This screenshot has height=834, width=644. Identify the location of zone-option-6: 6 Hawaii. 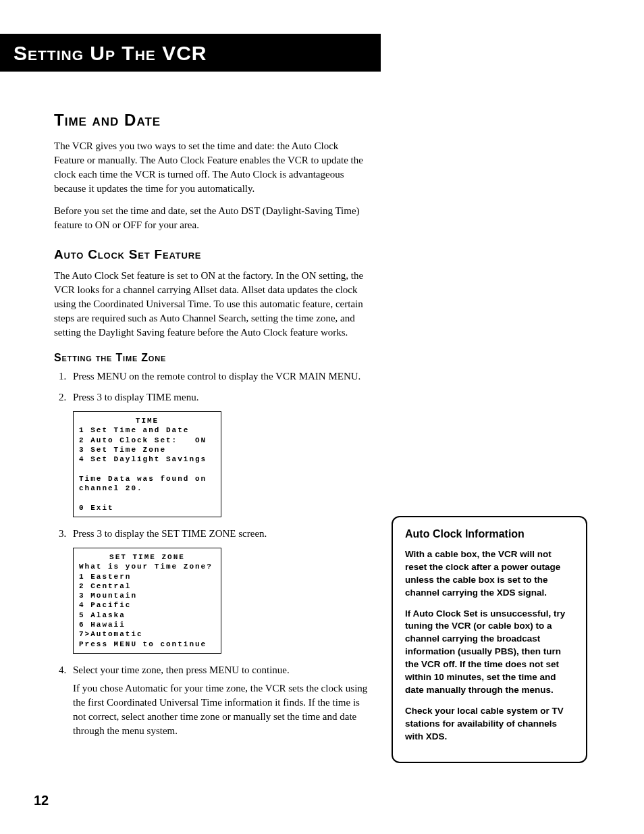
(103, 625).